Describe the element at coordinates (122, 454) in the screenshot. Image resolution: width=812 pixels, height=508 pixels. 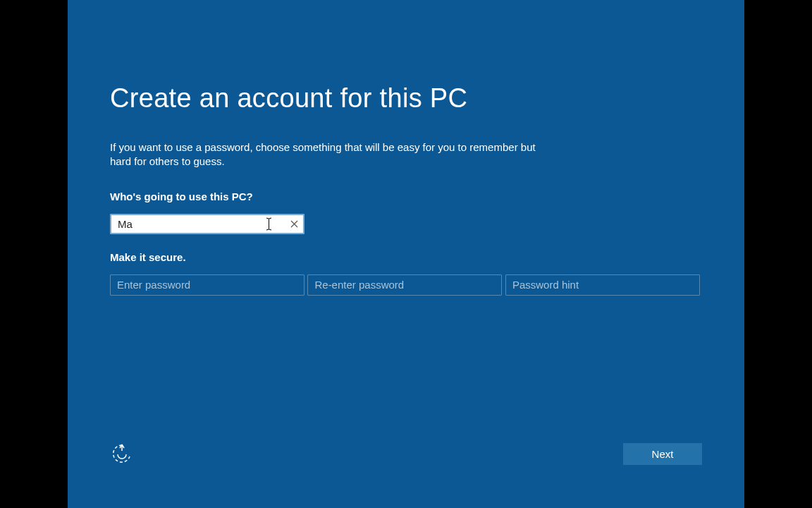
I see `ease-of-access-button` at that location.